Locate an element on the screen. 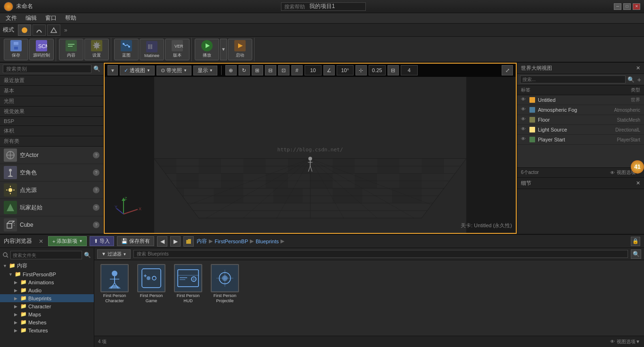 This screenshot has height=347, width=644. maximize-button: □ is located at coordinates (627, 7).